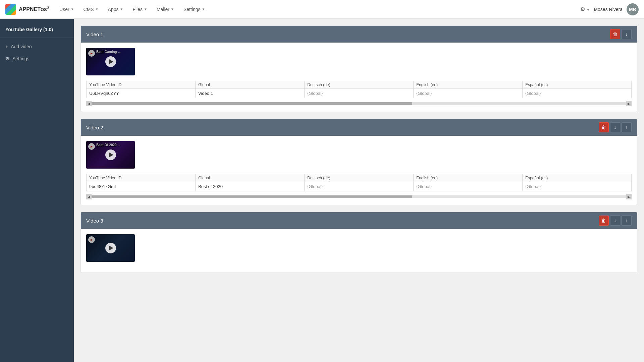 The width and height of the screenshot is (644, 362). Describe the element at coordinates (468, 186) in the screenshot. I see `video-2-english-input` at that location.